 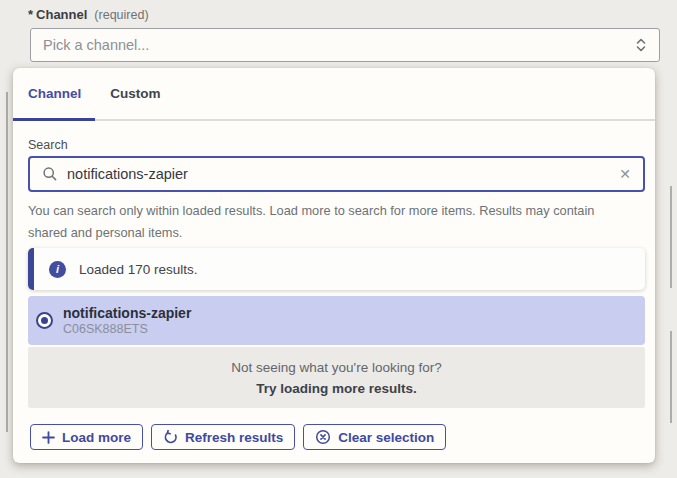 I want to click on select-placeholder: Pick a channel..., so click(x=96, y=45).